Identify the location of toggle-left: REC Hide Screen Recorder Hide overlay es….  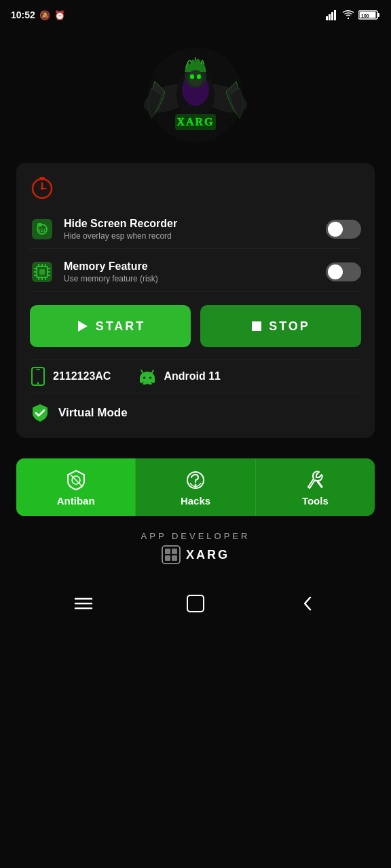
(103, 229).